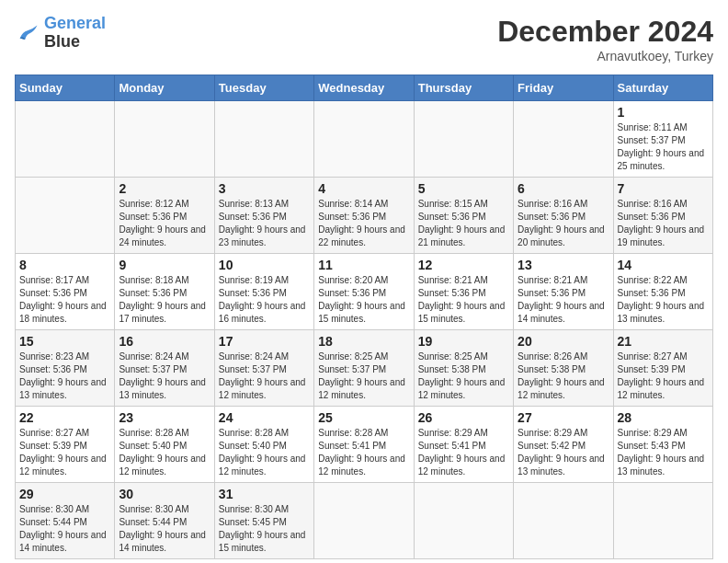 Image resolution: width=728 pixels, height=563 pixels. I want to click on day-info: Sunrise: 8:22 AMSunset: 5:36 PMDaylight:…, so click(664, 300).